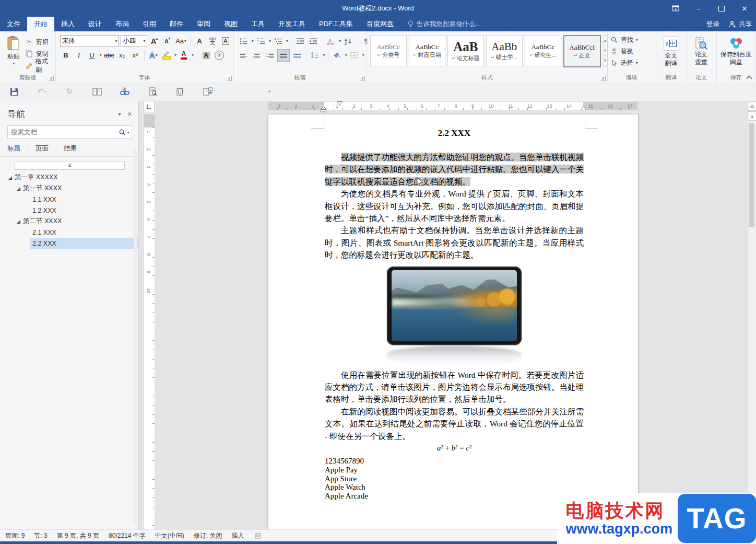 Image resolution: width=756 pixels, height=544 pixels. Describe the element at coordinates (219, 55) in the screenshot. I see `enclose-characters-button: 字` at that location.